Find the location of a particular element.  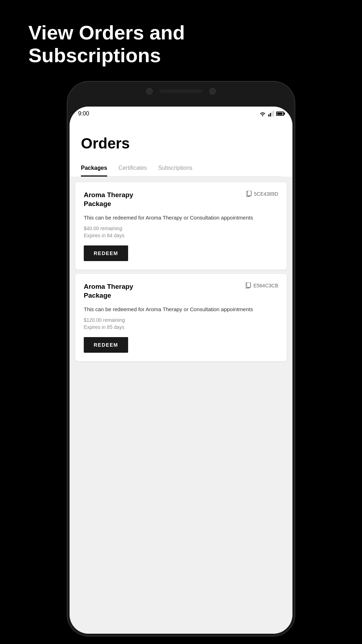

phone-camera-area is located at coordinates (181, 91).